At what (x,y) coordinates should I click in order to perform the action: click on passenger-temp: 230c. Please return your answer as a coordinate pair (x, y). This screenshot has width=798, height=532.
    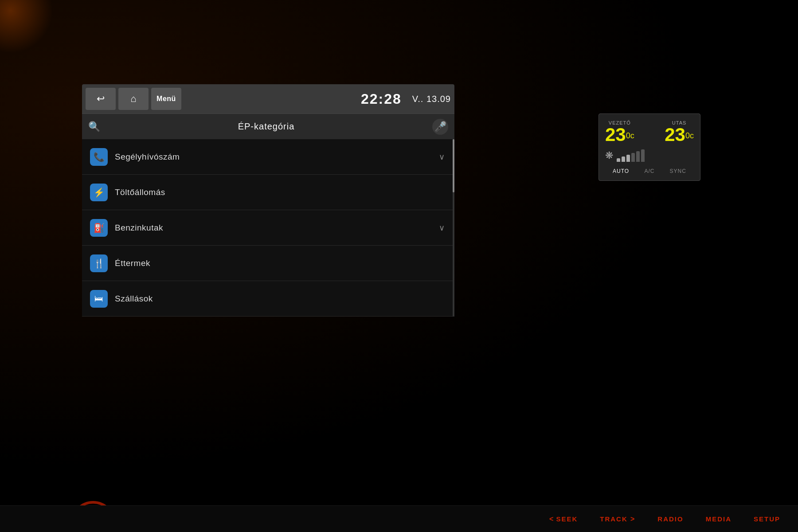
    Looking at the image, I should click on (679, 135).